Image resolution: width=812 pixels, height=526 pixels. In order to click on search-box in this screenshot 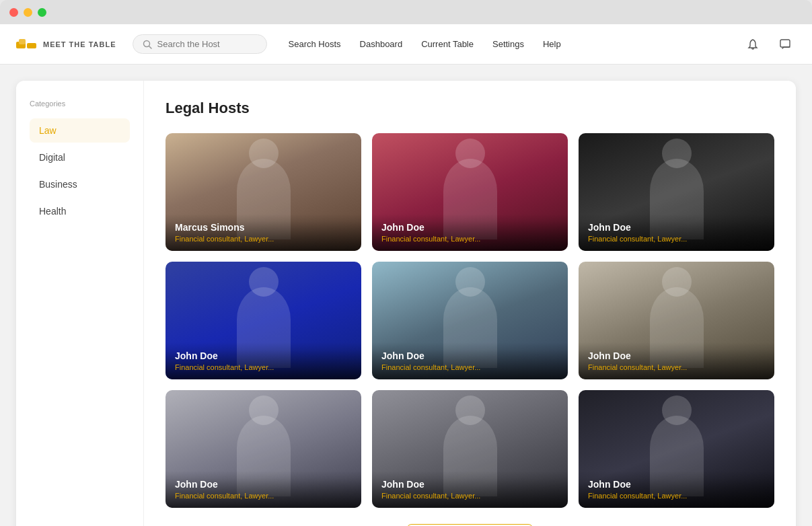, I will do `click(200, 44)`.